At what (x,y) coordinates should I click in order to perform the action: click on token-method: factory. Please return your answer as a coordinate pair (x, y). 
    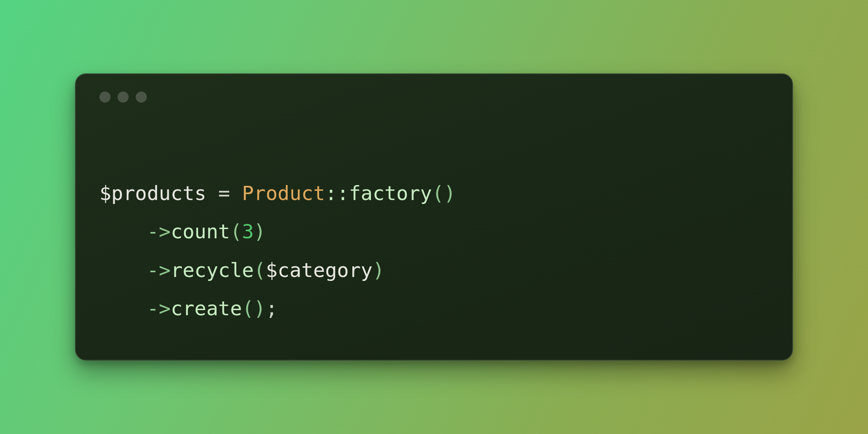
    Looking at the image, I should click on (391, 193).